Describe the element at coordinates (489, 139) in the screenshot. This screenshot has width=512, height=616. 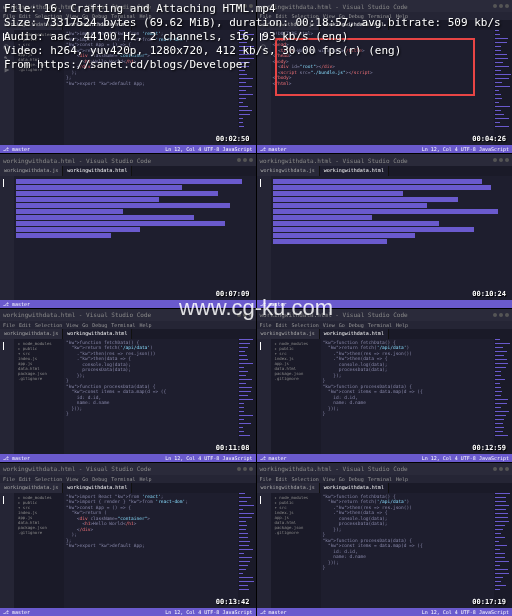
I see `timestamp: 00:04:26` at that location.